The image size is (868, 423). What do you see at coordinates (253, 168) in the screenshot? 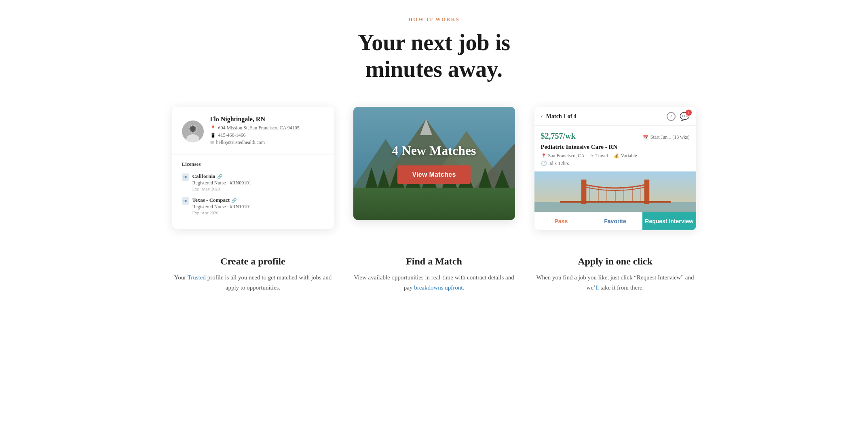
I see `profile-card: Flo Nightingale, RN 📍 604 Mission St, Sa…` at bounding box center [253, 168].